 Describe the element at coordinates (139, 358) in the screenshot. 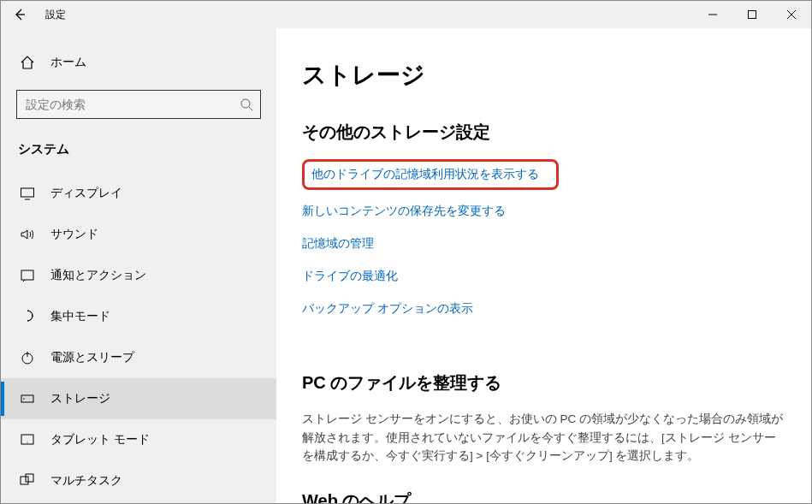

I see `sidebar-item-power: 電源とスリープ` at that location.